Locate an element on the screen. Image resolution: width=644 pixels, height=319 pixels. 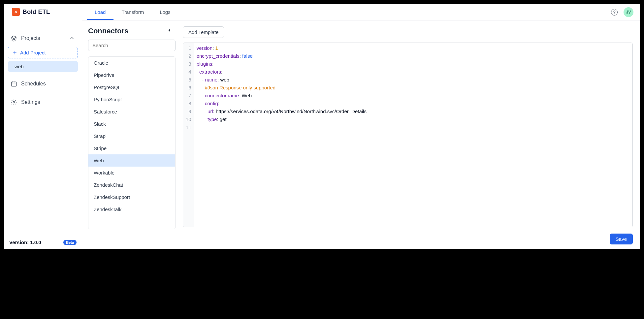
layers-icon is located at coordinates (14, 38).